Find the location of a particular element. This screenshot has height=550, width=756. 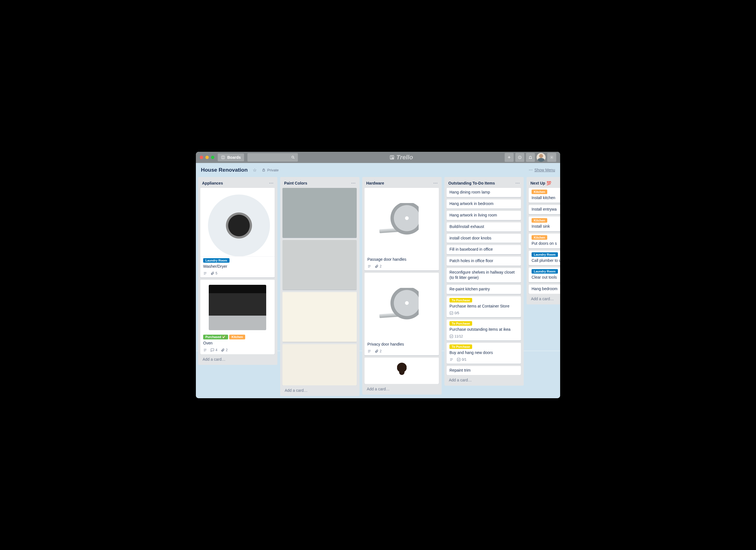

card: Hang artwork in living room is located at coordinates (484, 216).